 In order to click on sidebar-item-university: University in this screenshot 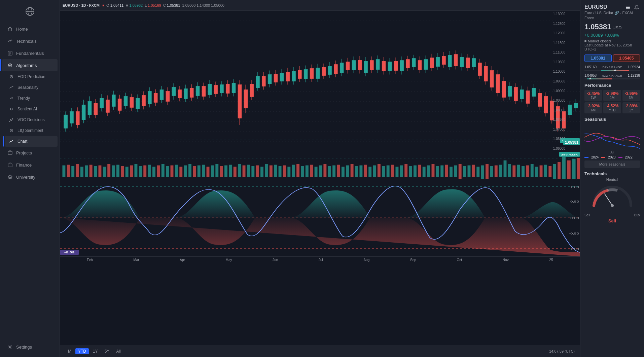, I will do `click(30, 177)`.